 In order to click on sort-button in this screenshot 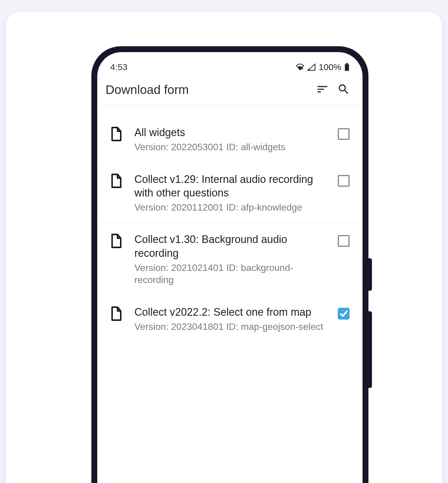, I will do `click(322, 90)`.